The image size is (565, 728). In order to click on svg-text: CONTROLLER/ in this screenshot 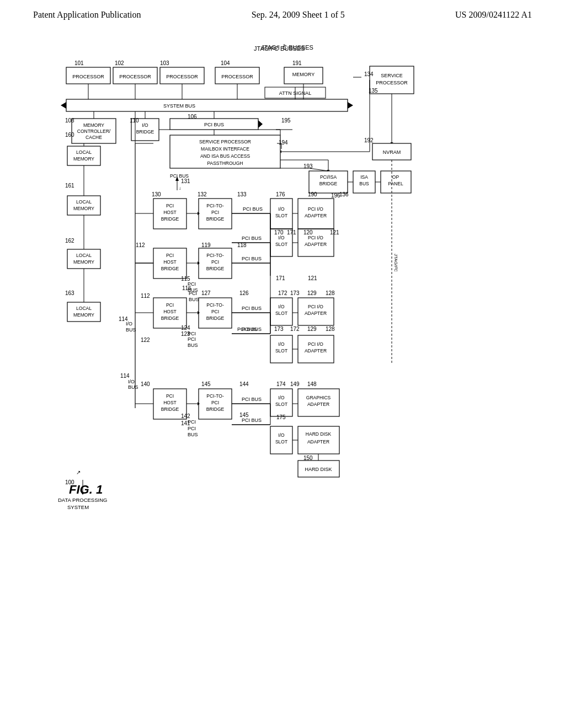, I will do `click(94, 131)`.